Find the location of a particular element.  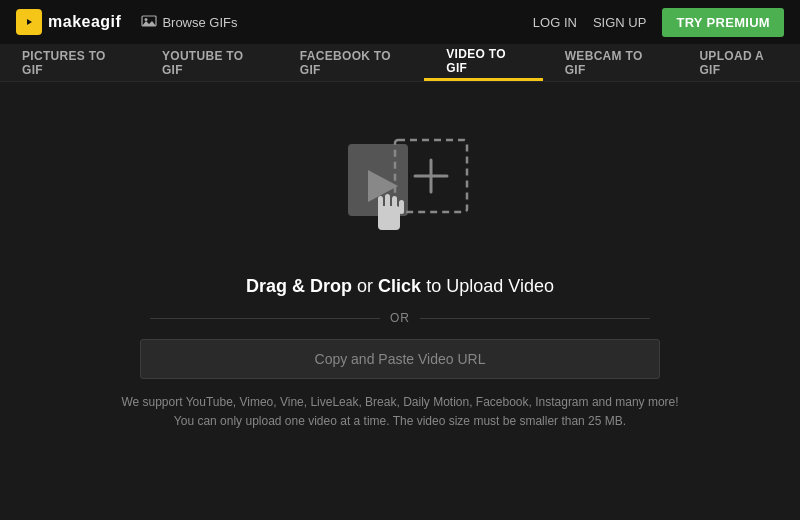

support-line1: We support YouTube, Vimeo, Vine, LiveLea… is located at coordinates (400, 402).